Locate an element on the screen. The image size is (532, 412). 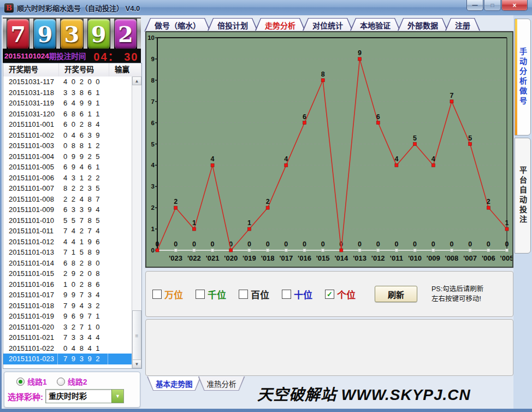
svg-text: 7 is located at coordinates (153, 102).